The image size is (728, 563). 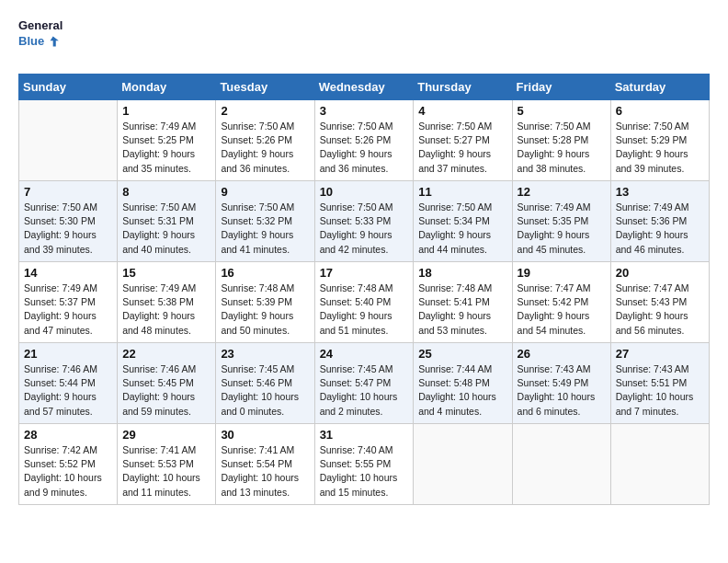 What do you see at coordinates (68, 303) in the screenshot?
I see `calendar-cell: 14Sunrise: 7:49 AM Sunset: 5:37 PM Dayli…` at bounding box center [68, 303].